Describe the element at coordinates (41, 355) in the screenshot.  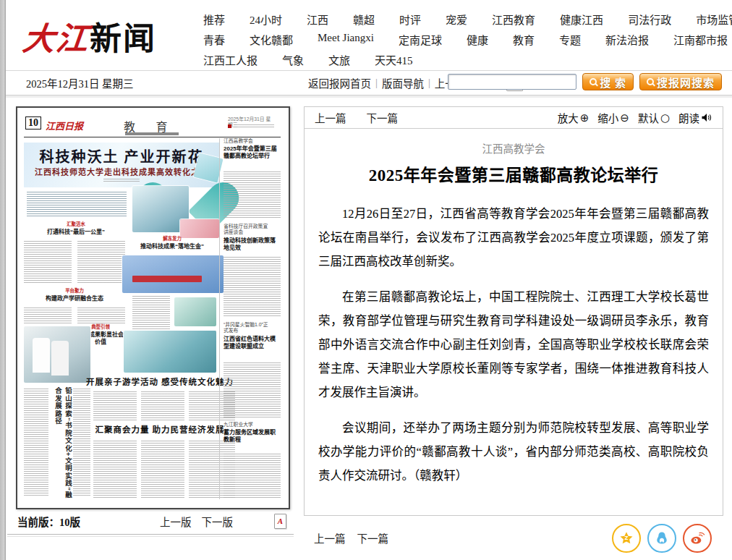
I see `photo-labcoat-shape` at that location.